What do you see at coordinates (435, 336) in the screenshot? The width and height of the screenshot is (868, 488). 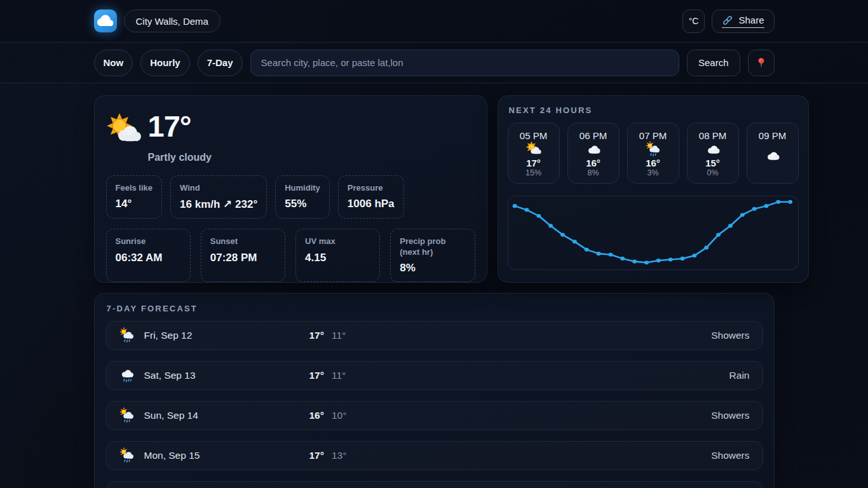 I see `table-row: Fri, Sep 12 17° 11° Showers` at bounding box center [435, 336].